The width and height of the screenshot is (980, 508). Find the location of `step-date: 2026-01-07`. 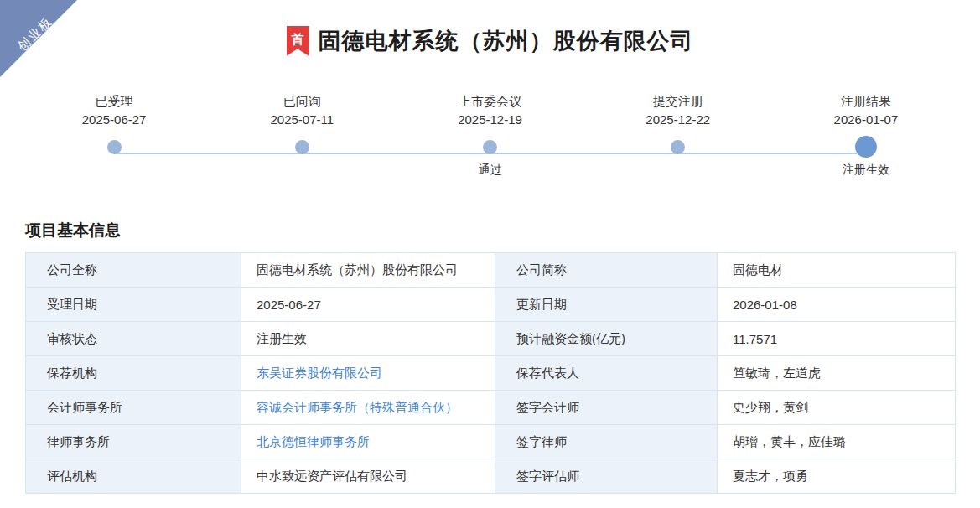

step-date: 2026-01-07 is located at coordinates (866, 120).